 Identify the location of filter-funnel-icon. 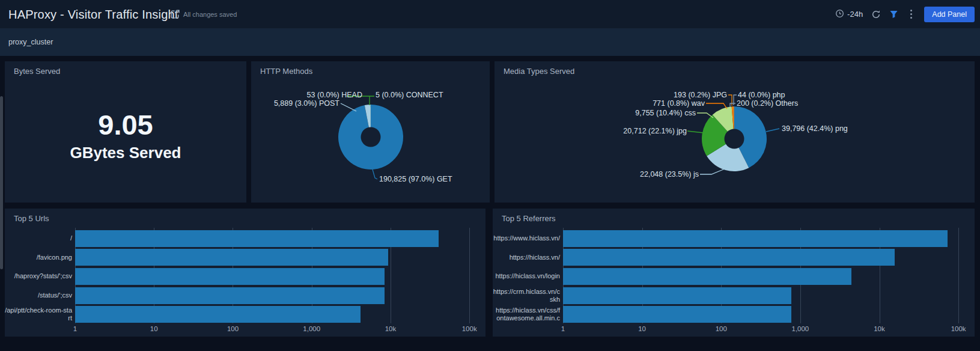
(894, 14).